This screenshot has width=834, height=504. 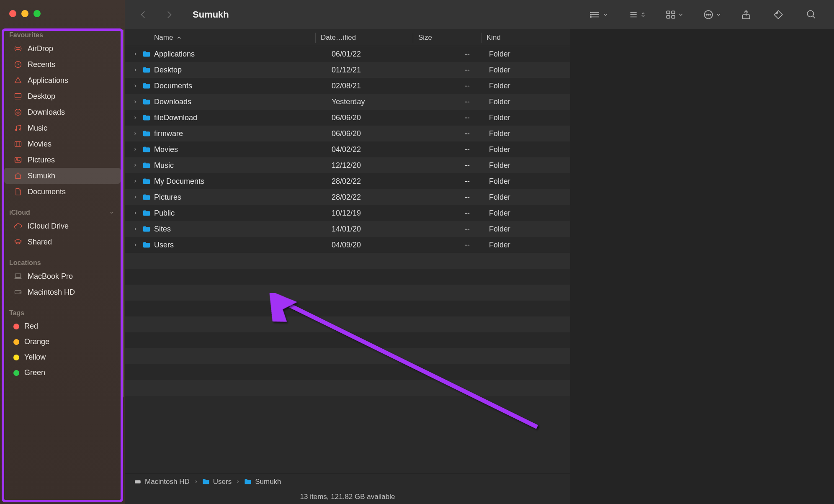 What do you see at coordinates (163, 38) in the screenshot?
I see `col-name: Name` at bounding box center [163, 38].